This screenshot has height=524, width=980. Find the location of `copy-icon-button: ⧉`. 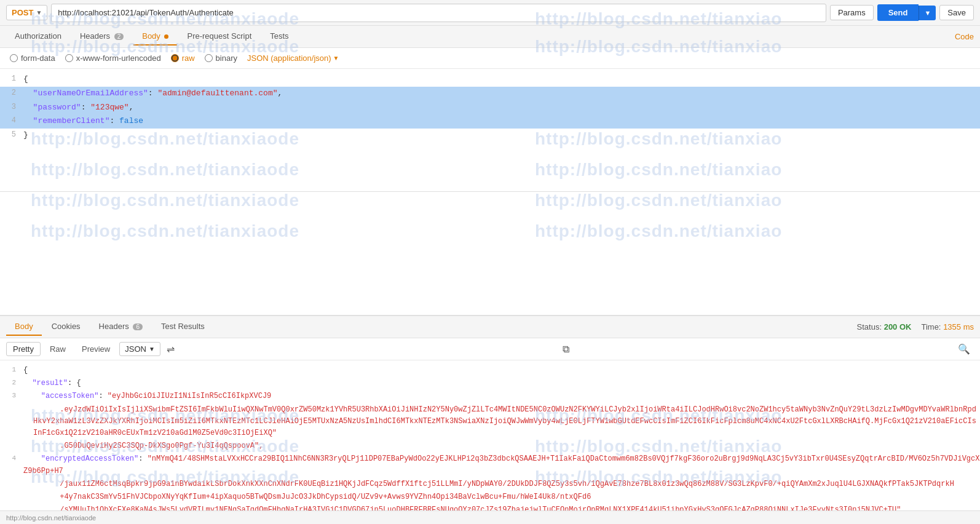

copy-icon-button: ⧉ is located at coordinates (566, 349).